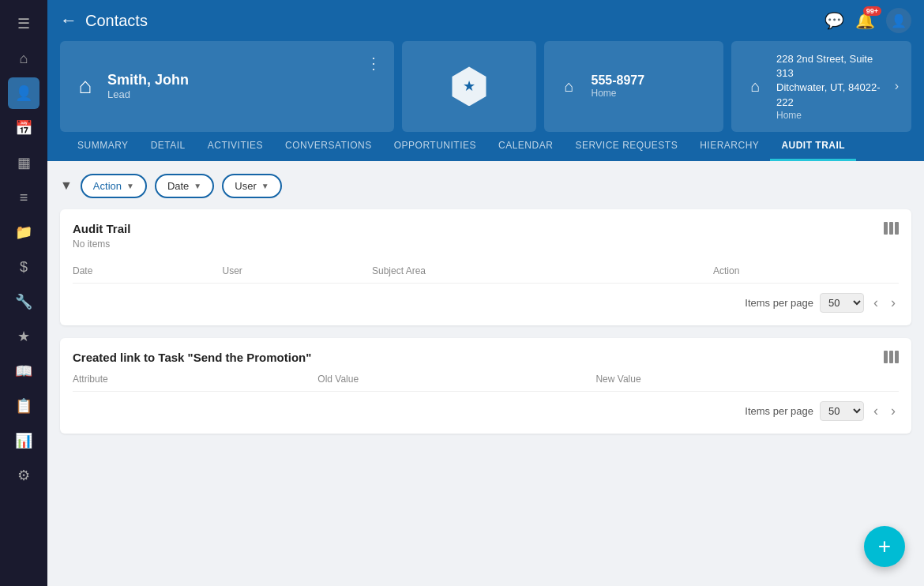  Describe the element at coordinates (831, 87) in the screenshot. I see `address-info: 228 2nd Street, Suite 313 Ditchwater, UT…` at that location.